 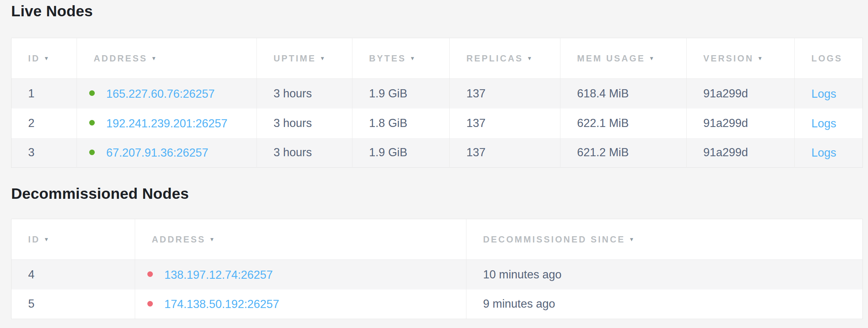 I want to click on node-decommissioned-since-cell: 9 minutes ago, so click(x=665, y=304).